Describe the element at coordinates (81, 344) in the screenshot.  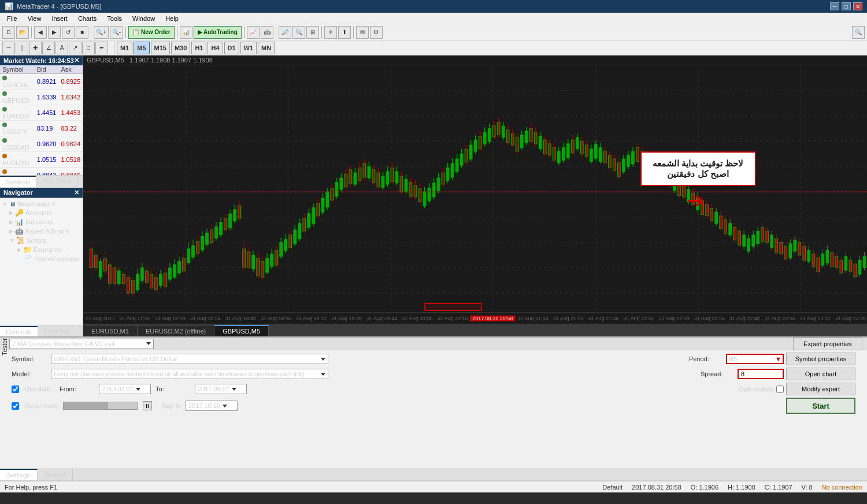
I see `ea-dropdown: 2 MA Crosses Mega filter EA V1.ex4` at that location.